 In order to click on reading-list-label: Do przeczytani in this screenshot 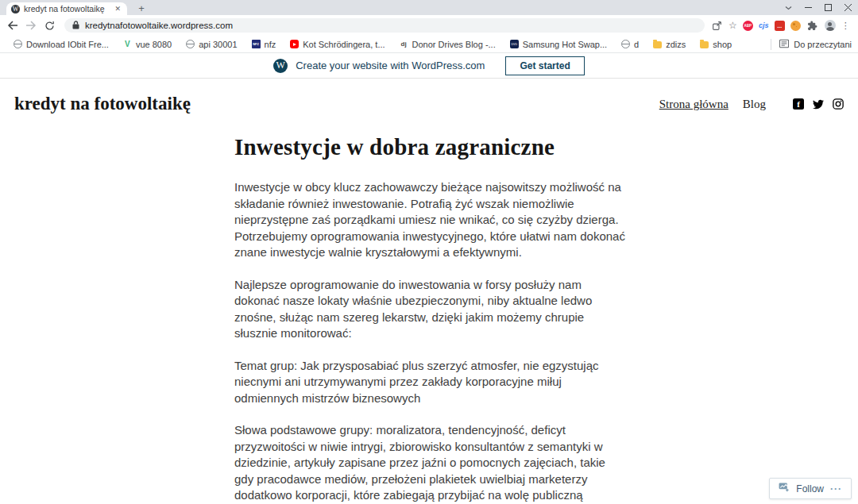, I will do `click(823, 44)`.